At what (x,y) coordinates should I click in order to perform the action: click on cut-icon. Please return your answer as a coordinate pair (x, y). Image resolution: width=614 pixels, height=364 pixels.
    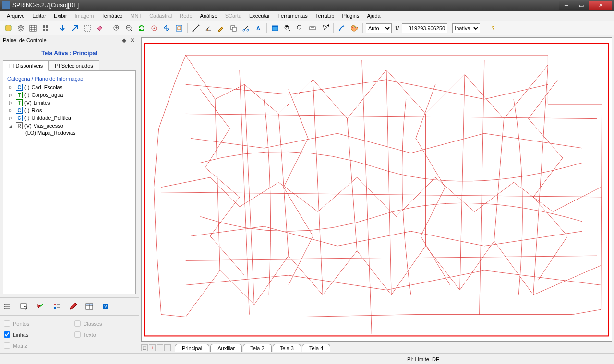
    Looking at the image, I should click on (246, 28).